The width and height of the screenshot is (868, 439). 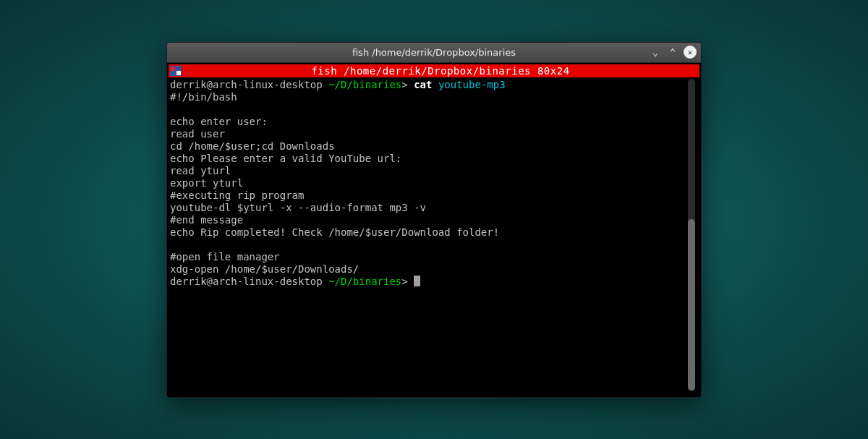 What do you see at coordinates (673, 52) in the screenshot?
I see `window-controls: ⌄ ⌃ ✕` at bounding box center [673, 52].